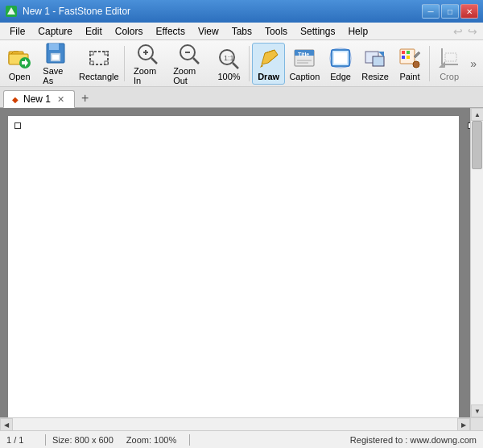 The image size is (483, 448). I want to click on menu-help: Help, so click(357, 31).